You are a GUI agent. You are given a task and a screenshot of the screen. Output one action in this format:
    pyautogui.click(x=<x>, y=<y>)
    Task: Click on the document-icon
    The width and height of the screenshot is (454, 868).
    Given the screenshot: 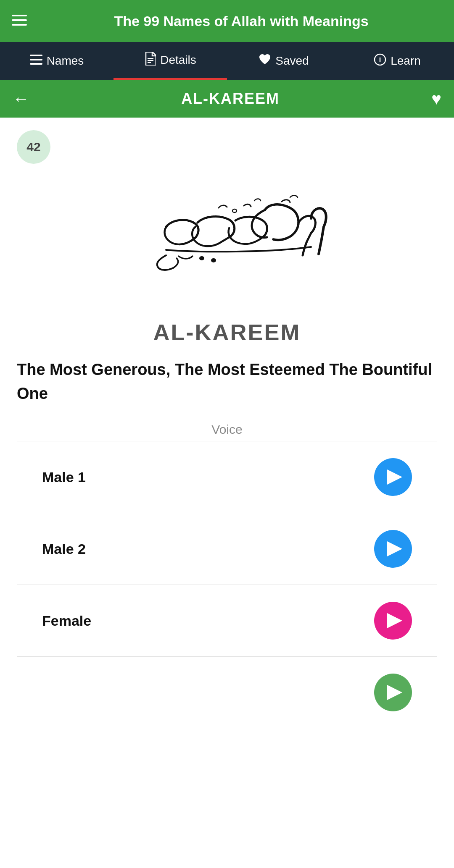 What is the action you would take?
    pyautogui.click(x=150, y=60)
    